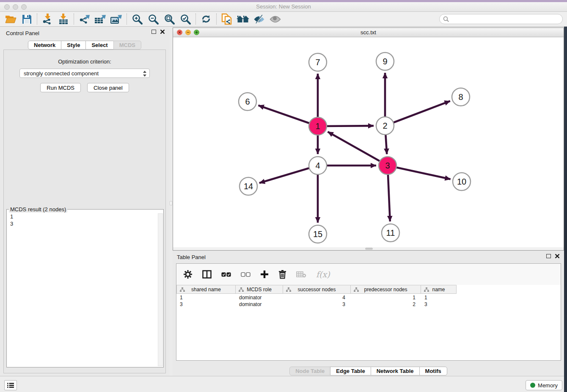 This screenshot has width=567, height=392. I want to click on table-settings-gear-icon, so click(188, 274).